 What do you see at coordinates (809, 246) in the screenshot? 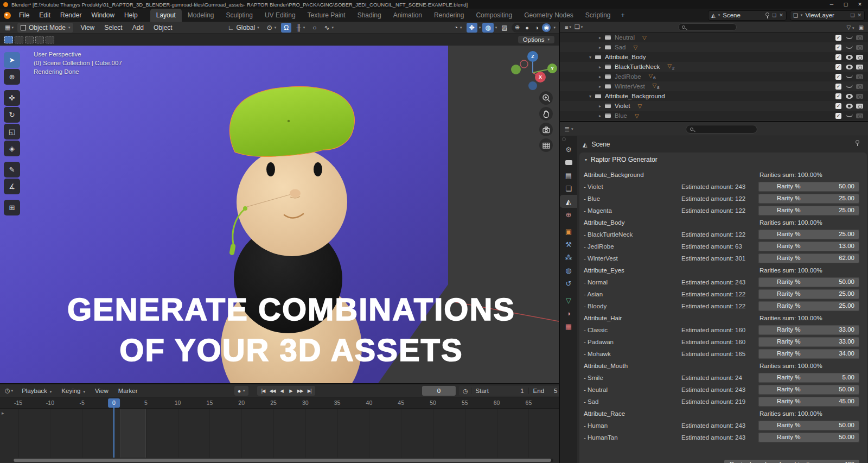
I see `rarity-slider: Rarity %13.00` at bounding box center [809, 246].